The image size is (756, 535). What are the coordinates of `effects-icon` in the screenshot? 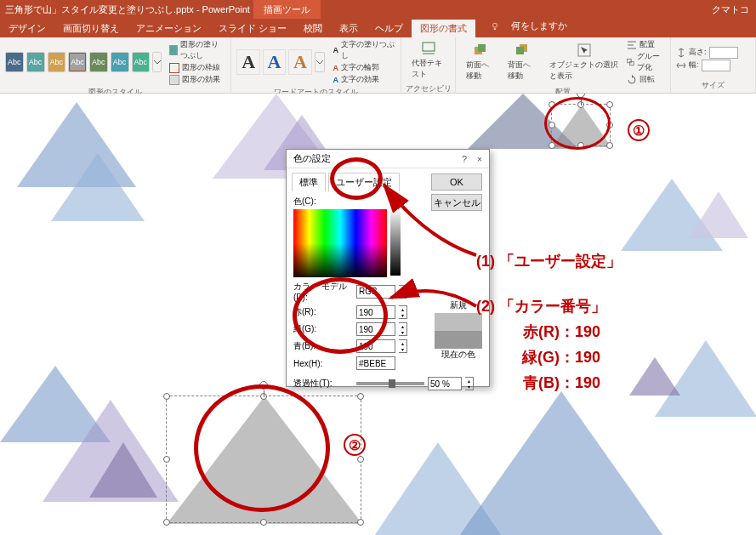 It's located at (174, 80).